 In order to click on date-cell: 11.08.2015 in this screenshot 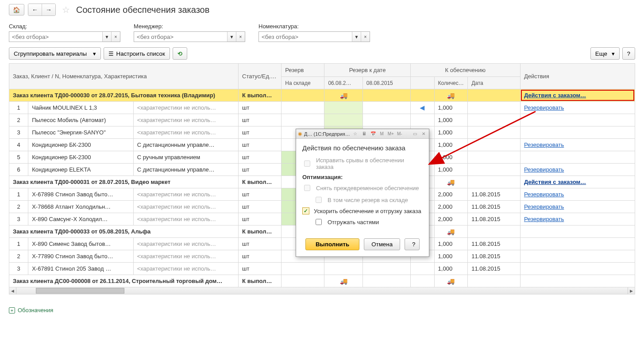, I will do `click(494, 244)`.